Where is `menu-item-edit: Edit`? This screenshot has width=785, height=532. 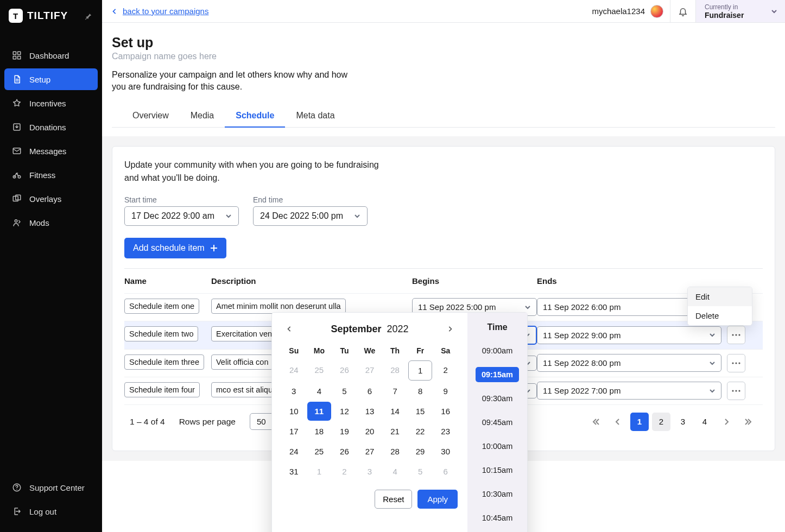 menu-item-edit: Edit is located at coordinates (720, 296).